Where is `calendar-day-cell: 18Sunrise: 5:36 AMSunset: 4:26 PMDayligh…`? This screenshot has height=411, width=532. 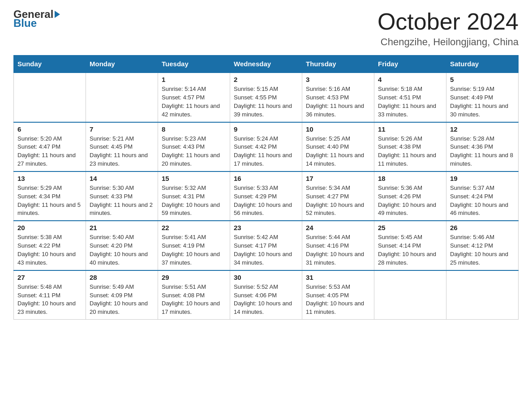 calendar-day-cell: 18Sunrise: 5:36 AMSunset: 4:26 PMDayligh… is located at coordinates (410, 196).